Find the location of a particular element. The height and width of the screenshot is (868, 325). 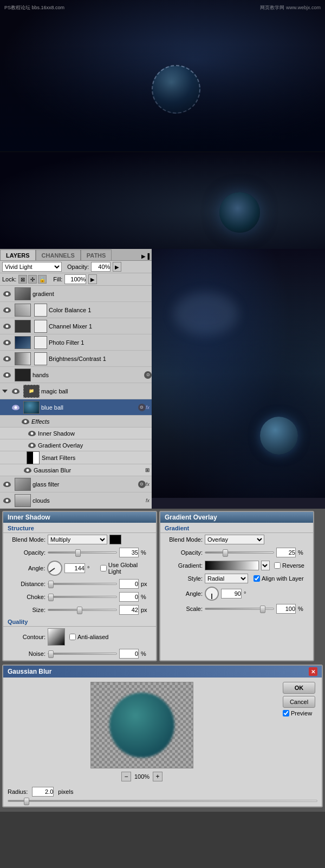

gradient-section: Gradient is located at coordinates (237, 528).